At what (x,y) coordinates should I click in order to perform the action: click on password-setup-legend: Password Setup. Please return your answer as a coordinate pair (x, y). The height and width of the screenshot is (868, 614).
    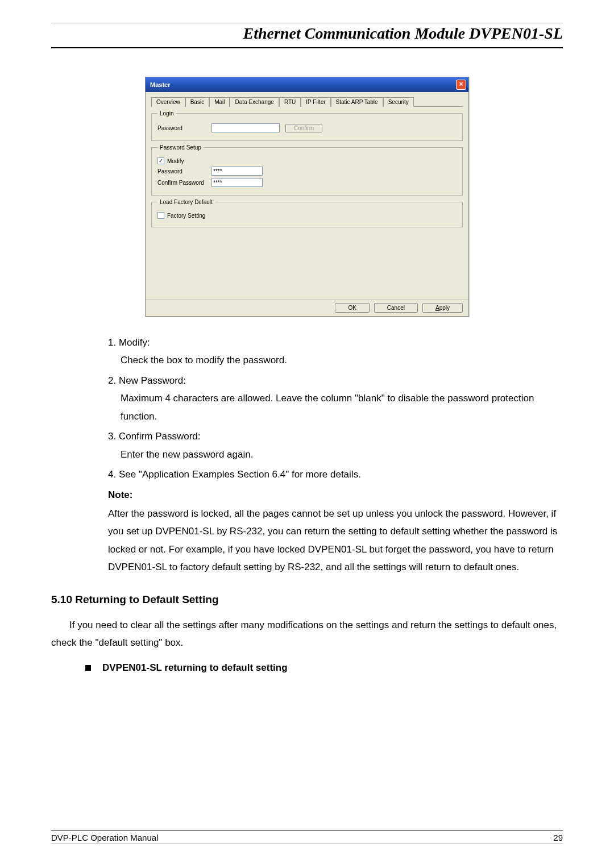
    Looking at the image, I should click on (181, 148).